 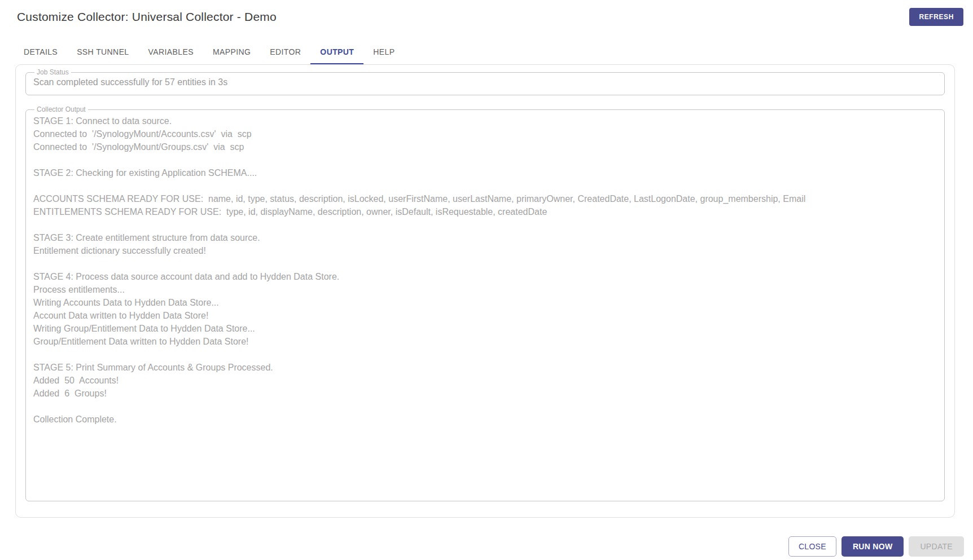 What do you see at coordinates (813, 546) in the screenshot?
I see `close-button: CLOSE` at bounding box center [813, 546].